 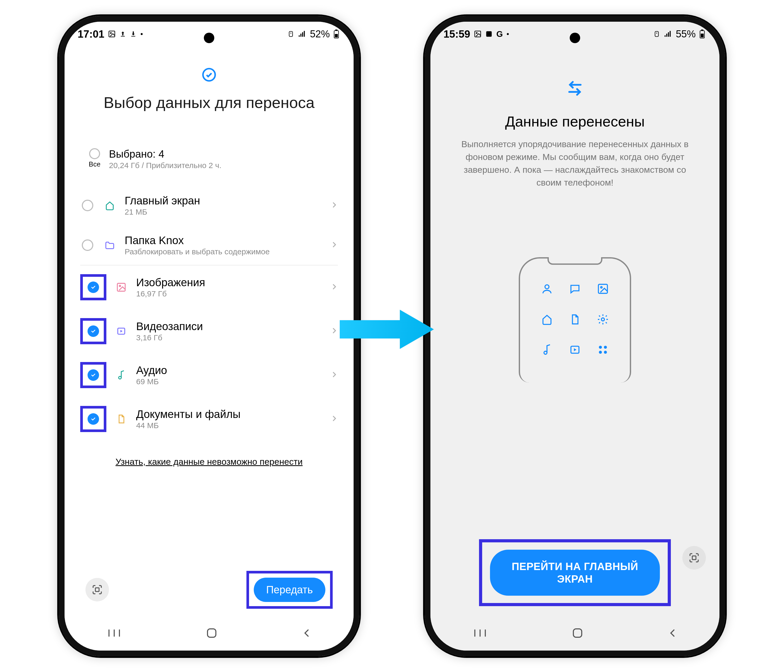 I want to click on audio-icon, so click(x=547, y=350).